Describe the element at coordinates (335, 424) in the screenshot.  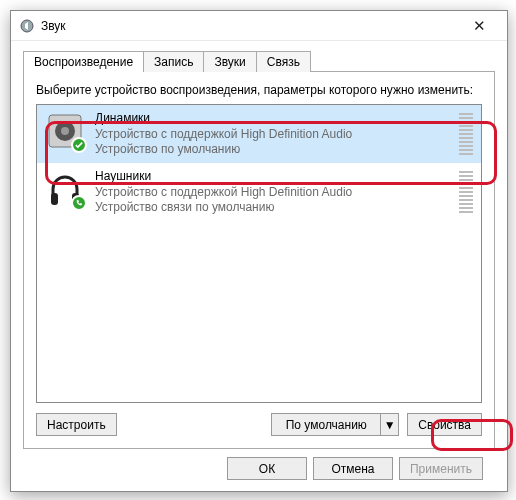
I see `set-default-dropdown: По умолчанию ▼` at that location.